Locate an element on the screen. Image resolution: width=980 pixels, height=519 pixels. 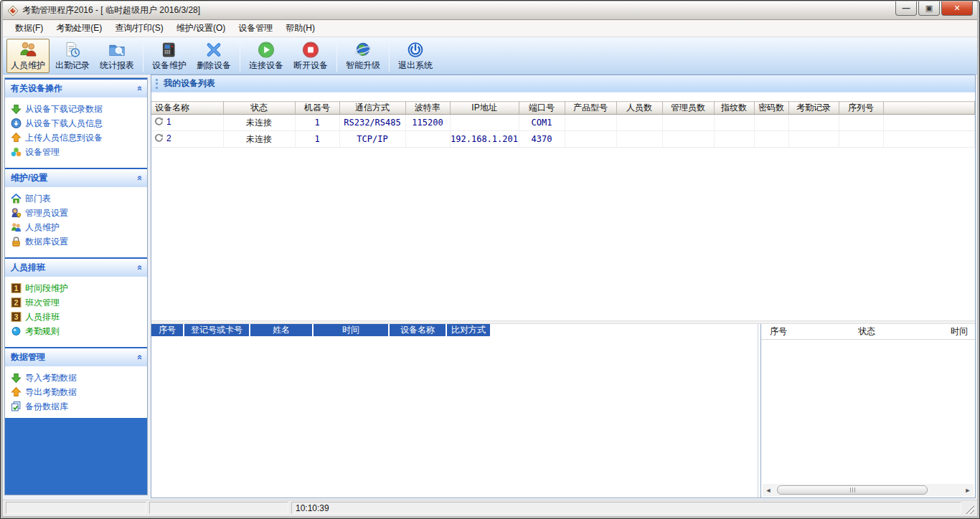
maximize-button: ▣ is located at coordinates (929, 9).